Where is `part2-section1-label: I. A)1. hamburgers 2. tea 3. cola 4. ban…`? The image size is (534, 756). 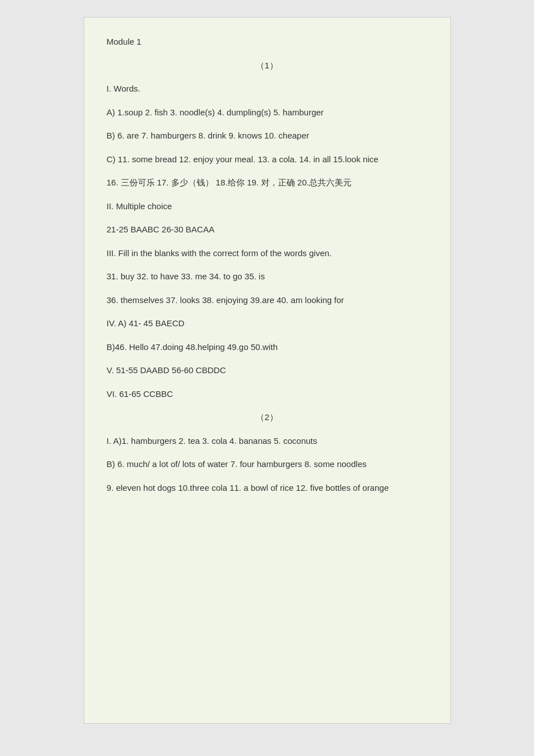
part2-section1-label: I. A)1. hamburgers 2. tea 3. cola 4. ban… is located at coordinates (212, 441).